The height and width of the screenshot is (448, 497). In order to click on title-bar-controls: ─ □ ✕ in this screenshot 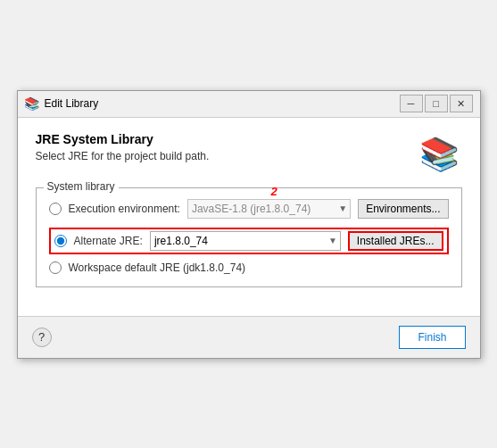, I will do `click(436, 104)`.